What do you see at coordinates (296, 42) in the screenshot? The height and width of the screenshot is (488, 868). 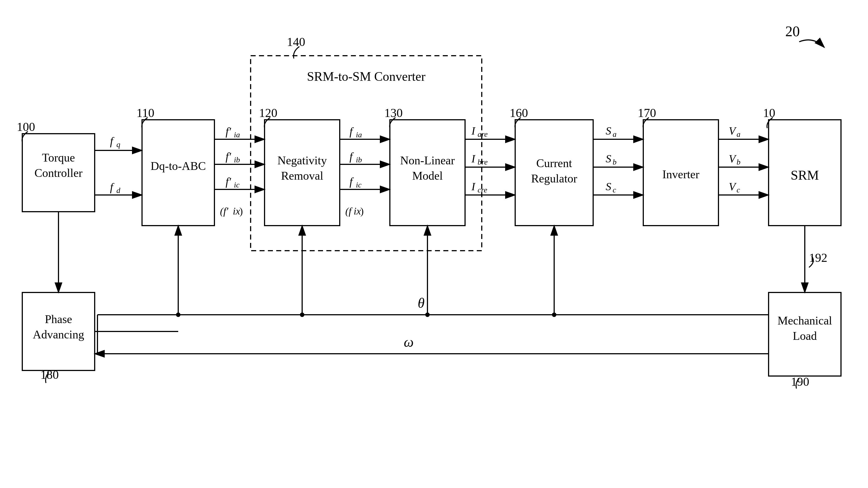 I see `ref-140: 140` at bounding box center [296, 42].